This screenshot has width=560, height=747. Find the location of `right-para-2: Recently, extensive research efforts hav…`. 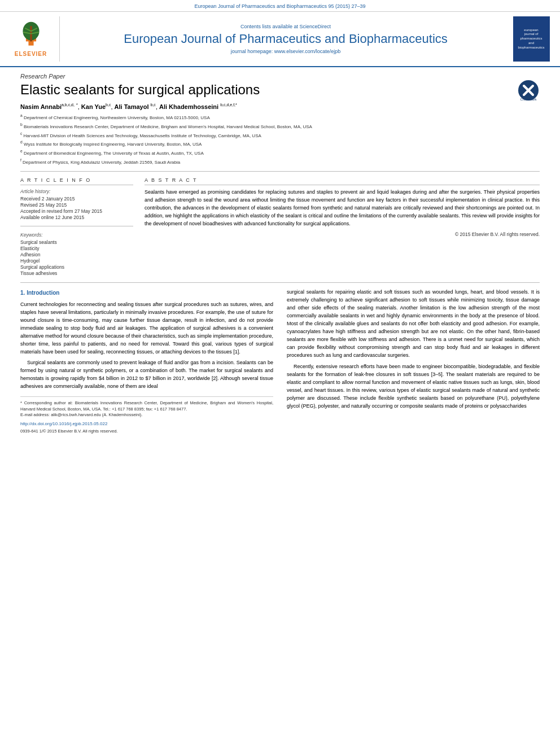

right-para-2: Recently, extensive research efforts hav… is located at coordinates (413, 387).